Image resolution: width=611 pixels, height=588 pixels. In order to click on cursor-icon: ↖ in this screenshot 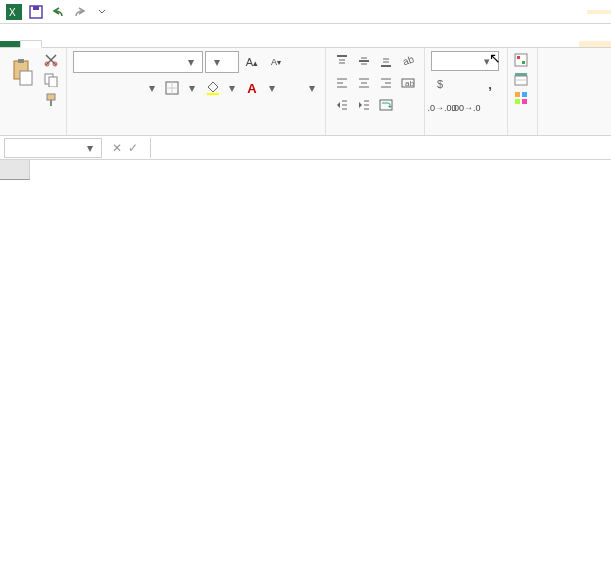, I will do `click(495, 58)`.